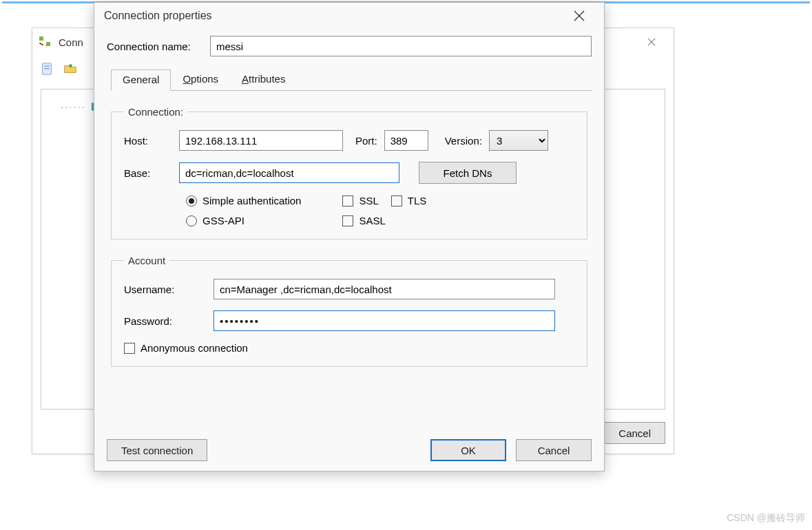  I want to click on cancel-button: Cancel, so click(554, 450).